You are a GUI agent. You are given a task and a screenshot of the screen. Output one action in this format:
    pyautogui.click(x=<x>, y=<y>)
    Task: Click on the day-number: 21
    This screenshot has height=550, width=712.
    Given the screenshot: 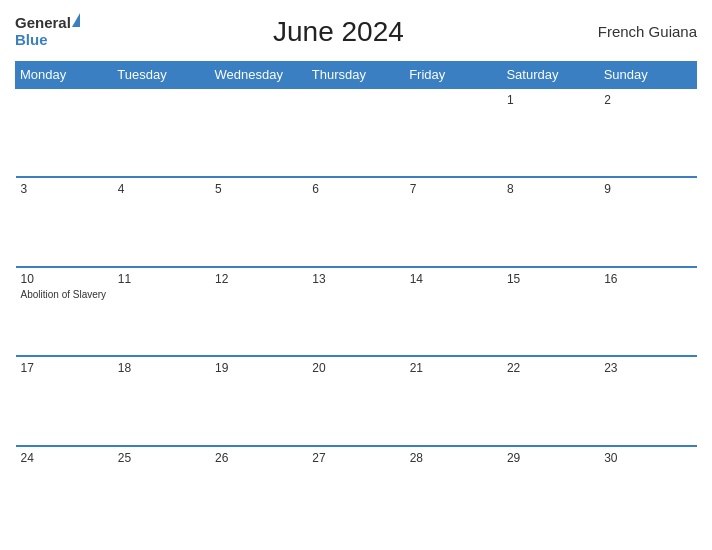 What is the action you would take?
    pyautogui.click(x=454, y=368)
    